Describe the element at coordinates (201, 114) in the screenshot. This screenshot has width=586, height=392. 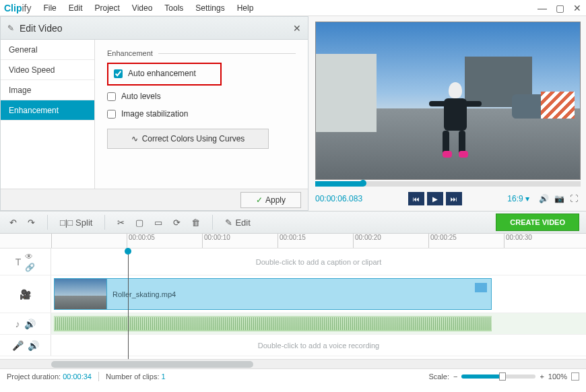
I see `image-stabilization-row: Image stabilization` at that location.